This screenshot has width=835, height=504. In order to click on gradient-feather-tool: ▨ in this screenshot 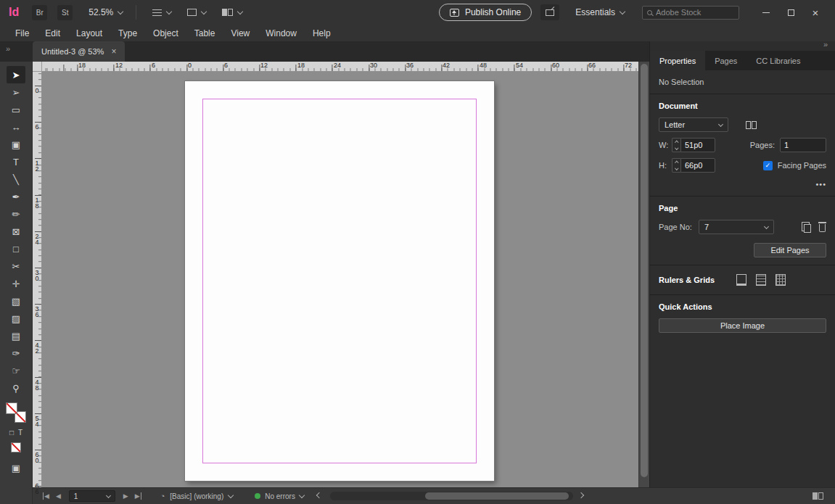, I will do `click(16, 318)`.